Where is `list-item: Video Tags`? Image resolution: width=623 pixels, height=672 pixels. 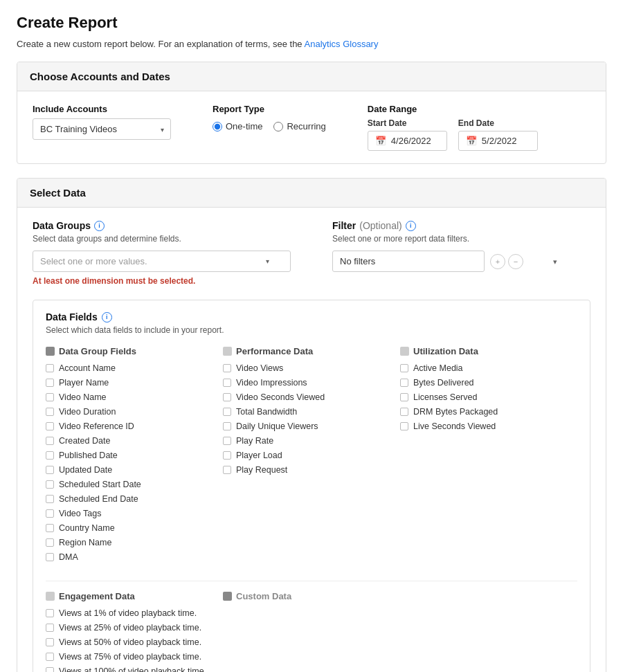
list-item: Video Tags is located at coordinates (131, 514).